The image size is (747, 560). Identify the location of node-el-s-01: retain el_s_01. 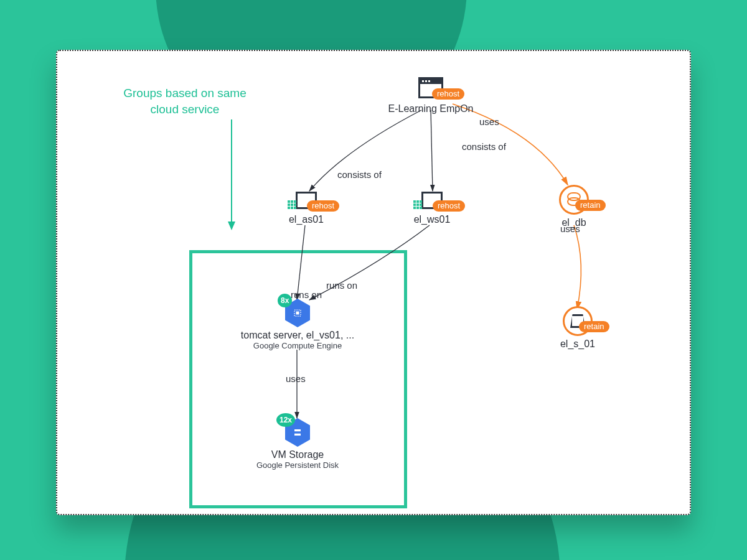
(578, 328).